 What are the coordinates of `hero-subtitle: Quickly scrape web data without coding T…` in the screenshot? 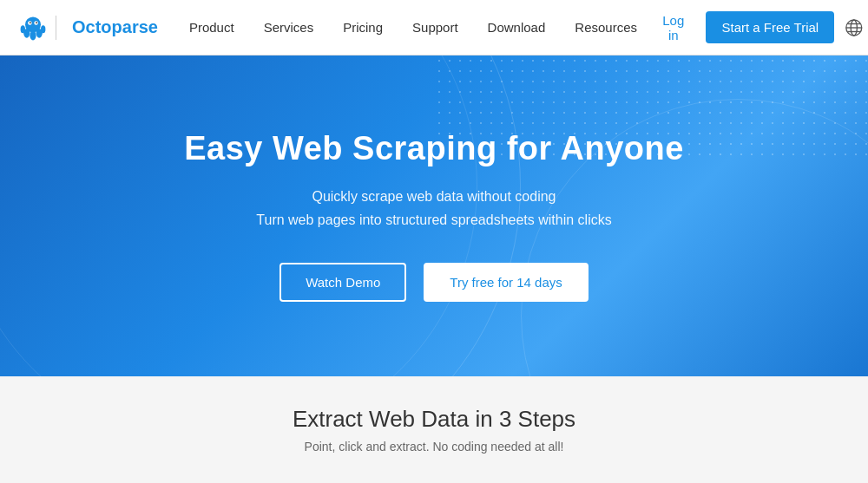 It's located at (434, 208).